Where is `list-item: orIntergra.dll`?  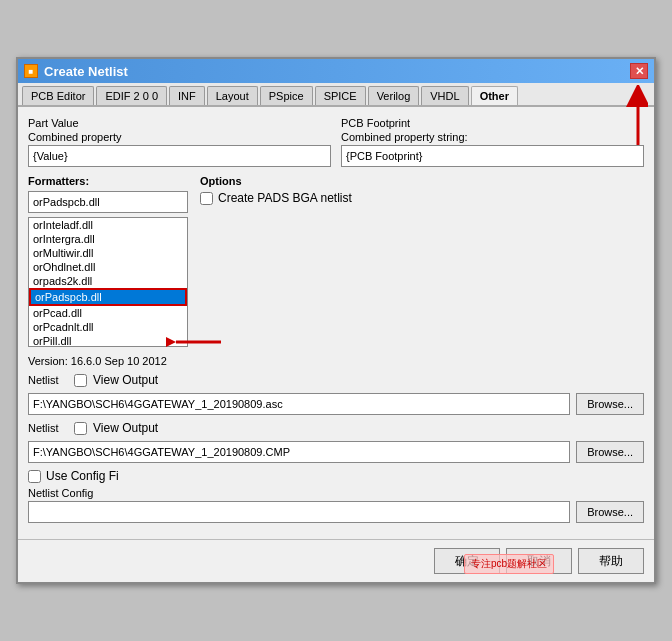
list-item: orIntergra.dll is located at coordinates (108, 239).